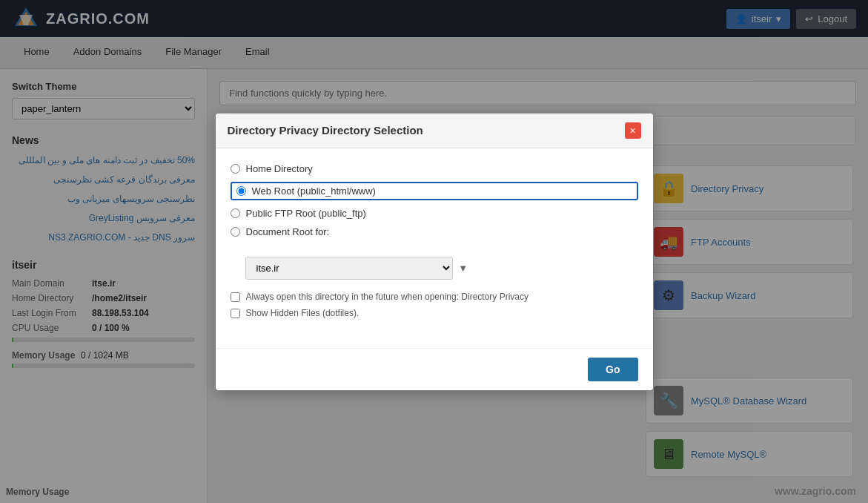  I want to click on modal-title: Directory Privacy Directory Selection, so click(325, 131).